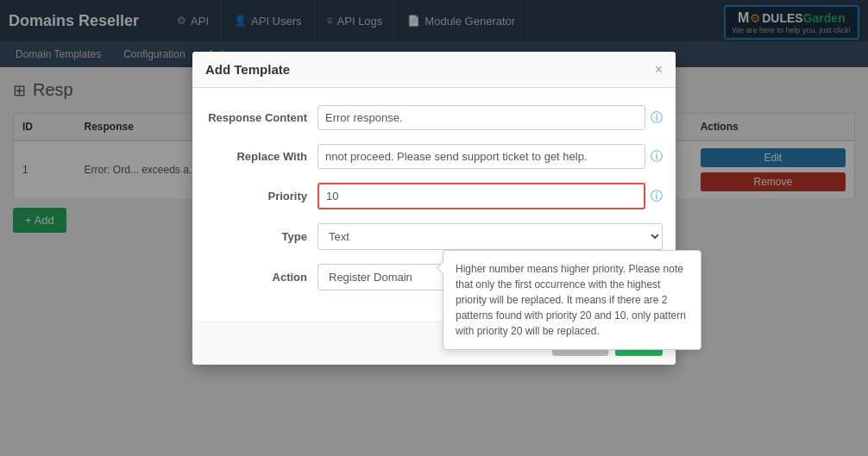 The width and height of the screenshot is (868, 456). Describe the element at coordinates (490, 236) in the screenshot. I see `type-select: Text Regex` at that location.